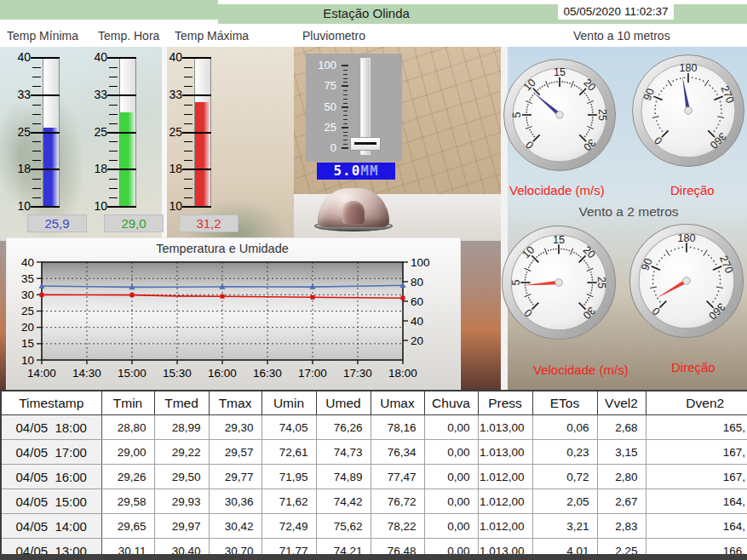  What do you see at coordinates (128, 502) in the screenshot?
I see `table-cell-value: 29,58` at bounding box center [128, 502].